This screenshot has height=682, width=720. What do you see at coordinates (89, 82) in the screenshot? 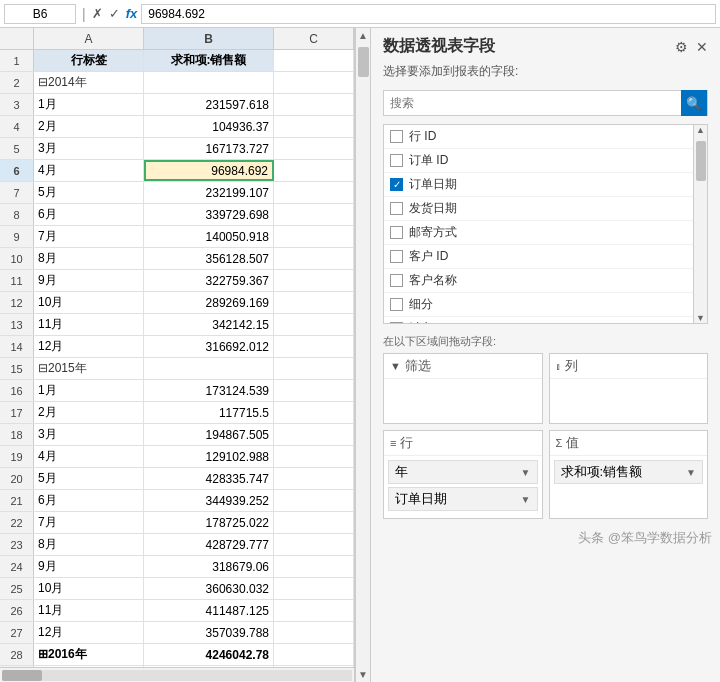
I see `cell-a: ⊟2014年` at bounding box center [89, 82].